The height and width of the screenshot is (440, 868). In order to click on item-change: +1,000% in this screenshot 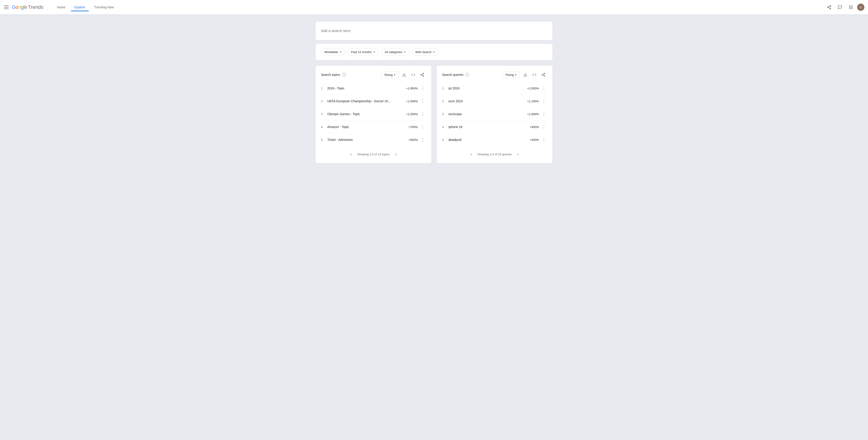, I will do `click(533, 114)`.